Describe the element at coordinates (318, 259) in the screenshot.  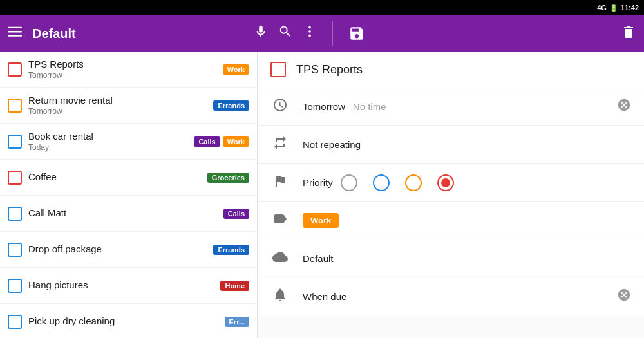
I see `detail-list: Default` at that location.